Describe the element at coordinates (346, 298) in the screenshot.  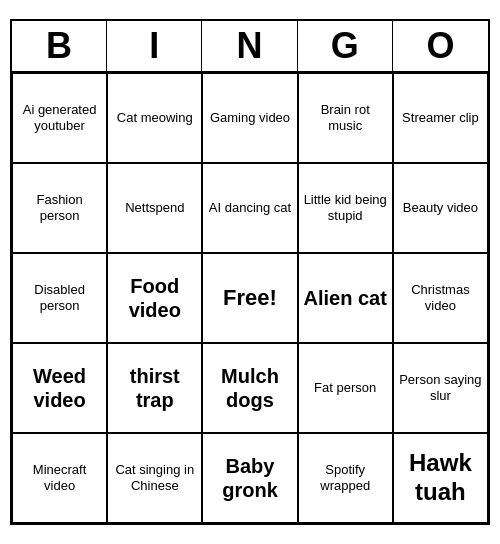
I see `bingo-cell-13: Alien cat` at that location.